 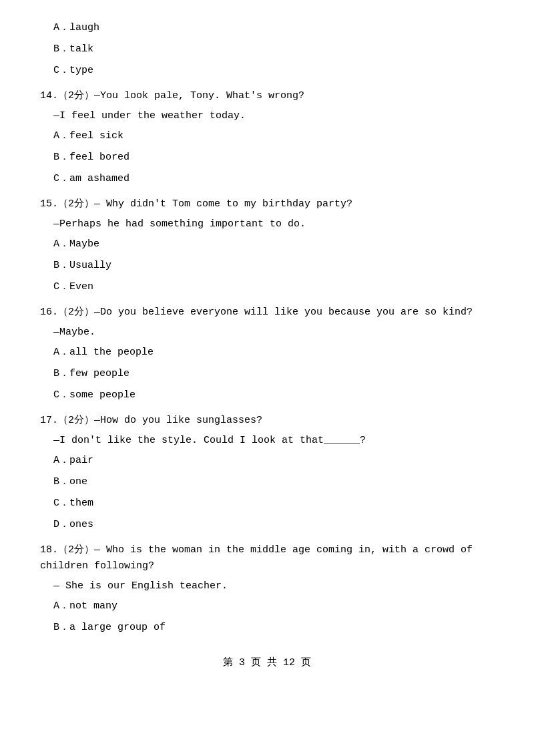 What do you see at coordinates (274, 136) in the screenshot?
I see `q14-option-a: A．feel sick` at bounding box center [274, 136].